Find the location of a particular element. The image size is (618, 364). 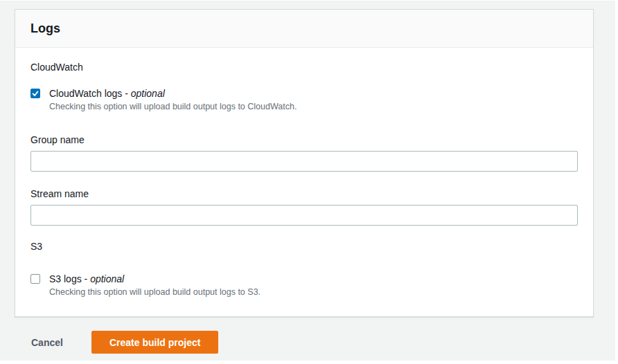

s3-logs-checkbox is located at coordinates (35, 279).